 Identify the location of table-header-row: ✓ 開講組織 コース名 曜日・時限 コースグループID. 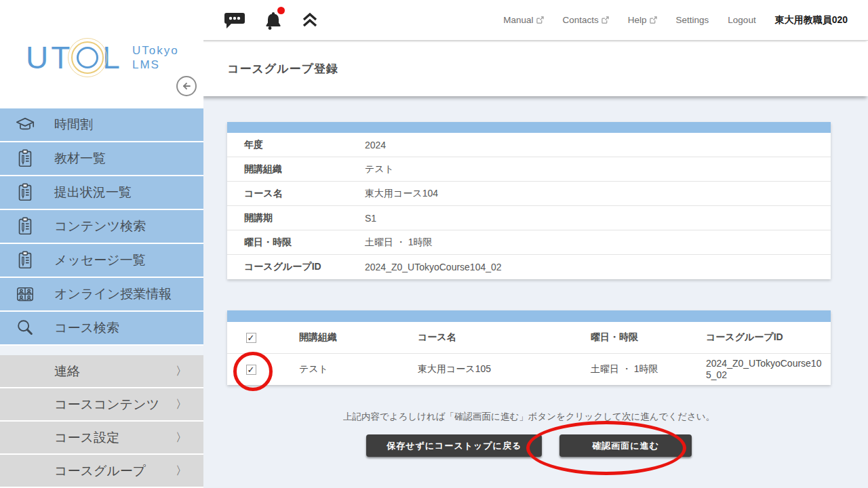
(529, 338).